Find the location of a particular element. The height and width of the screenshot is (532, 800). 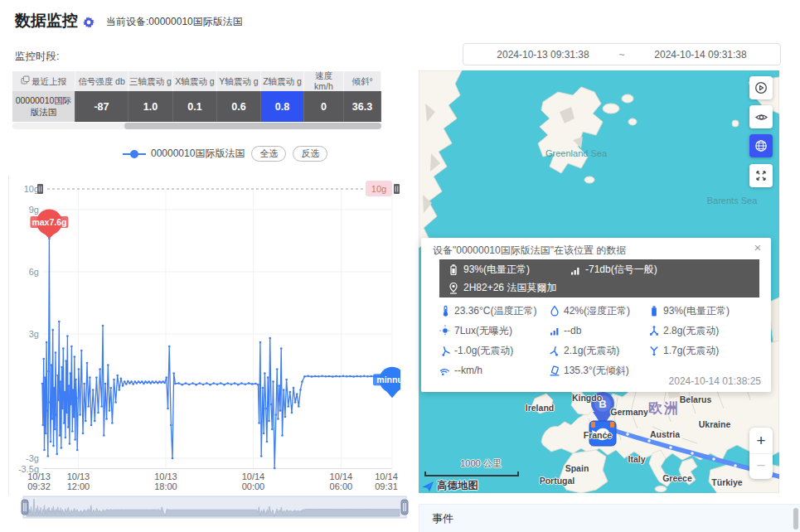

svg-text: 10/1318:00 is located at coordinates (166, 481).